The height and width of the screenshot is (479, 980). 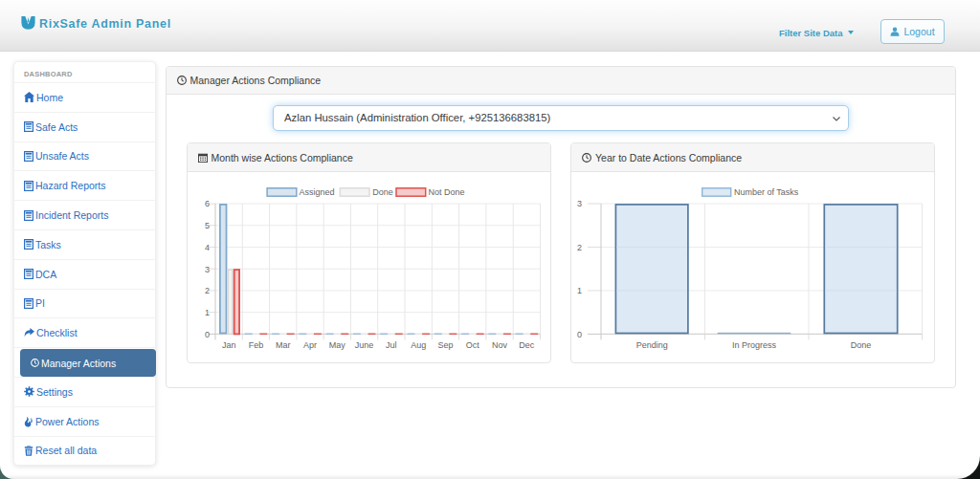 I want to click on svg-text: Feb, so click(x=256, y=345).